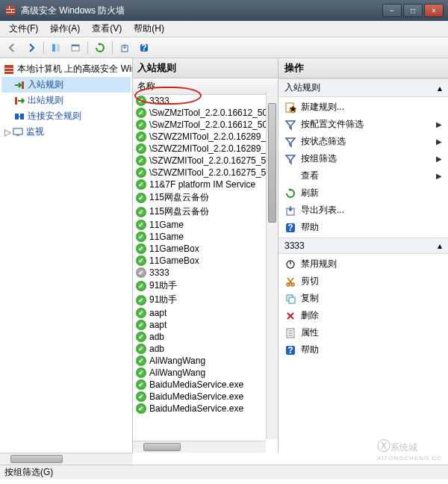  Describe the element at coordinates (107, 28) in the screenshot. I see `menu-view: 查看(V)` at that location.